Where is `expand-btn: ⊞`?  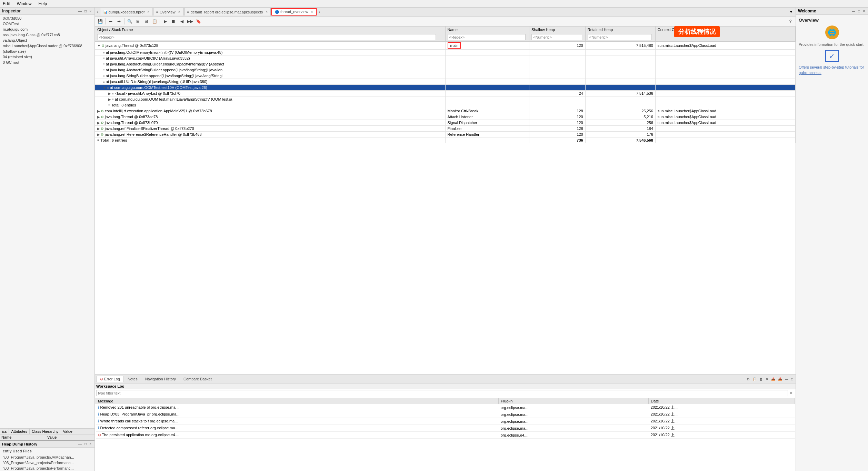 expand-btn: ⊞ is located at coordinates (138, 21).